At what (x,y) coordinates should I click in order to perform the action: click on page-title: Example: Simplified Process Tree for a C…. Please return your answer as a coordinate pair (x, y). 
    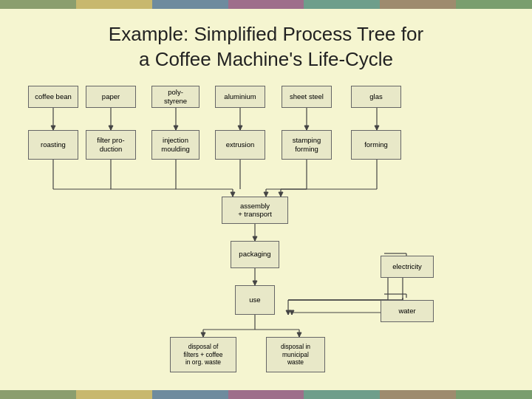
    Looking at the image, I should click on (266, 47).